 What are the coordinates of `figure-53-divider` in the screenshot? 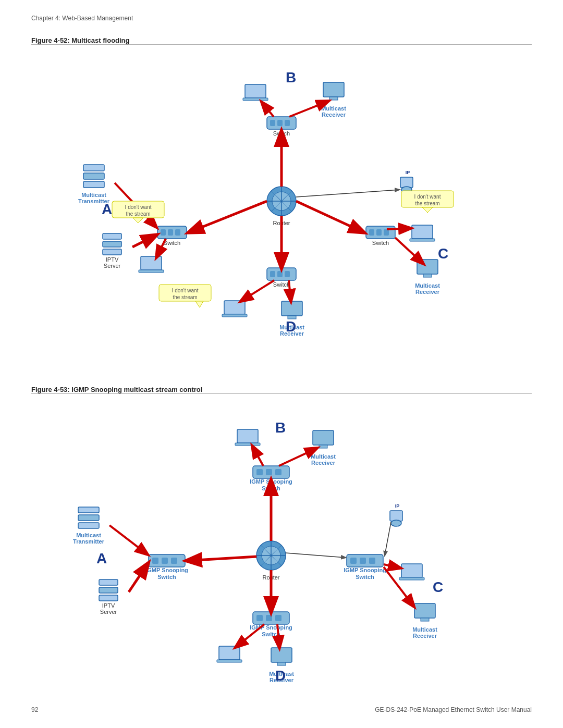 It's located at (282, 394).